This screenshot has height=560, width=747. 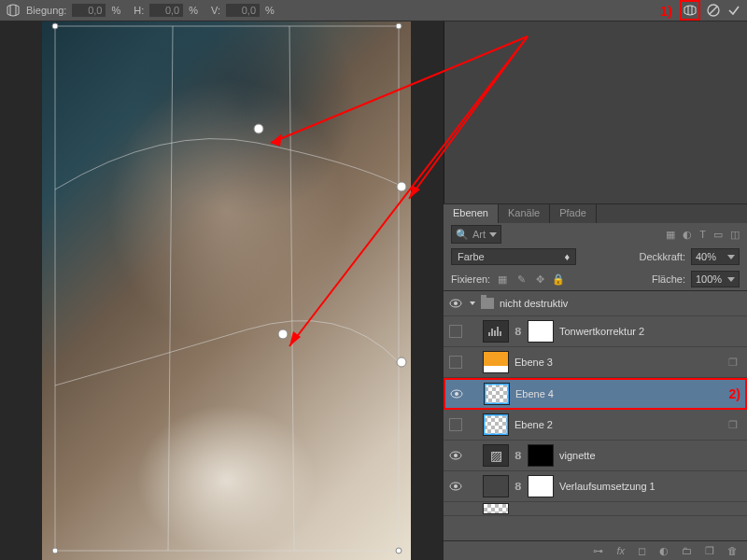 I want to click on tab-layers: Ebenen, so click(x=471, y=214).